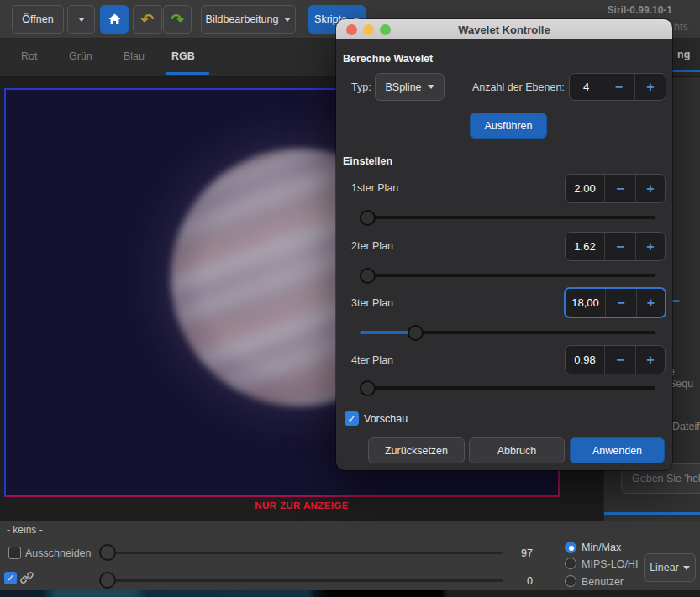  What do you see at coordinates (368, 275) in the screenshot?
I see `plane2-slider-knob` at bounding box center [368, 275].